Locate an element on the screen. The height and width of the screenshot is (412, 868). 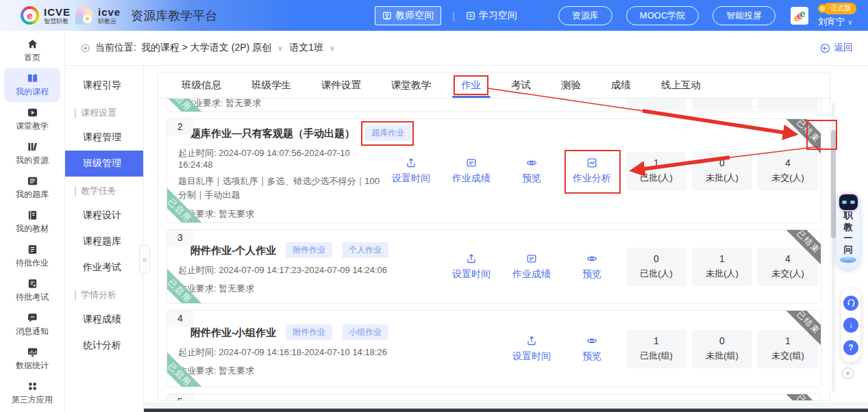
submenu-item-course-management: 课程管理 is located at coordinates (104, 138).